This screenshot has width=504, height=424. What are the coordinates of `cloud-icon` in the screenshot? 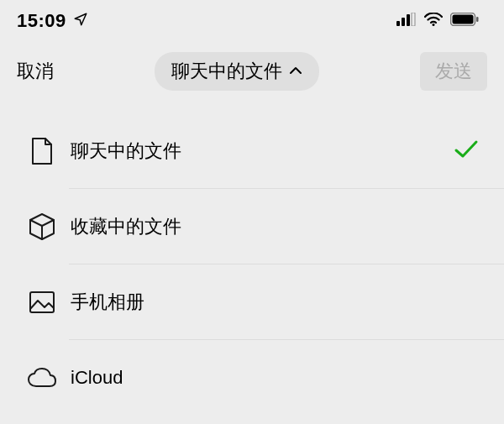 It's located at (42, 378).